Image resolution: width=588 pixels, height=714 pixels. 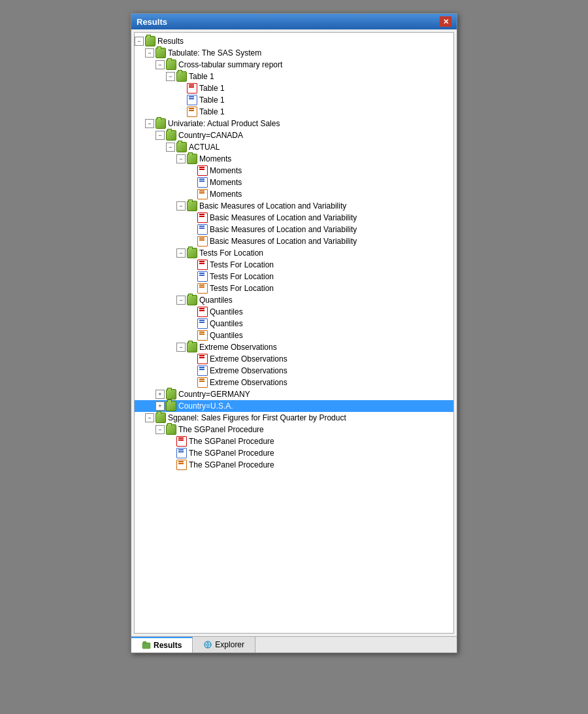 What do you see at coordinates (203, 218) in the screenshot?
I see `doc-red-icon-basic` at bounding box center [203, 218].